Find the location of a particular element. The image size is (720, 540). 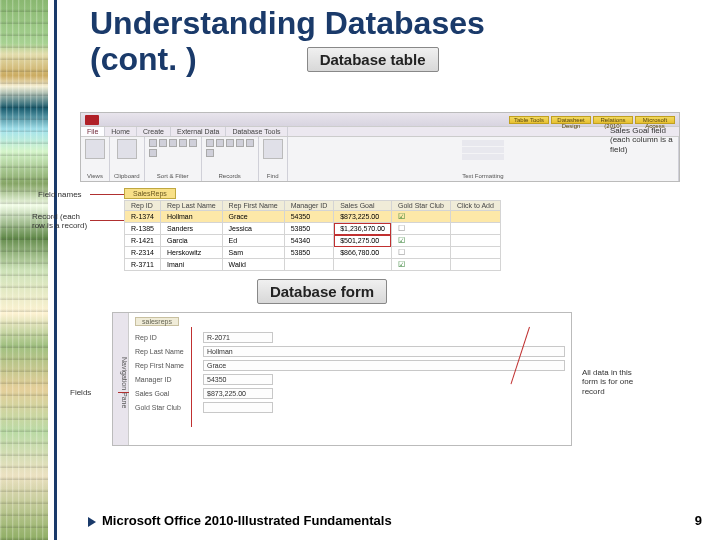

contextual-tab: Microsoft Access is located at coordinates (655, 120).